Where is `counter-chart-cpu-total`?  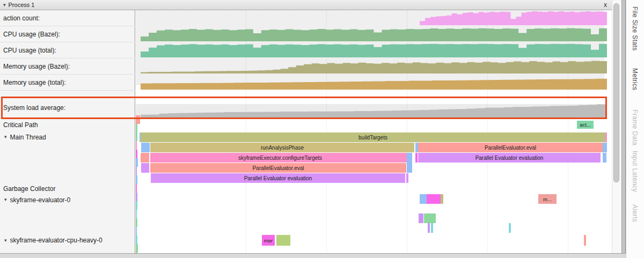 counter-chart-cpu-total is located at coordinates (374, 50).